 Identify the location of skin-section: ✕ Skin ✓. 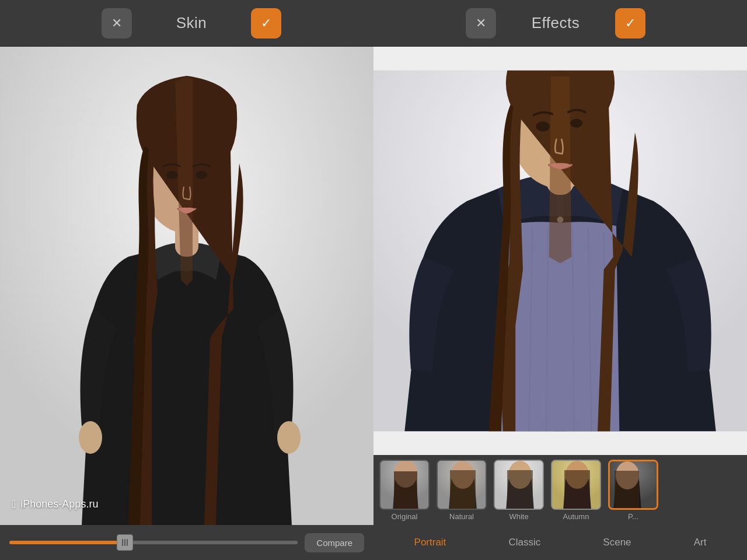
(191, 23).